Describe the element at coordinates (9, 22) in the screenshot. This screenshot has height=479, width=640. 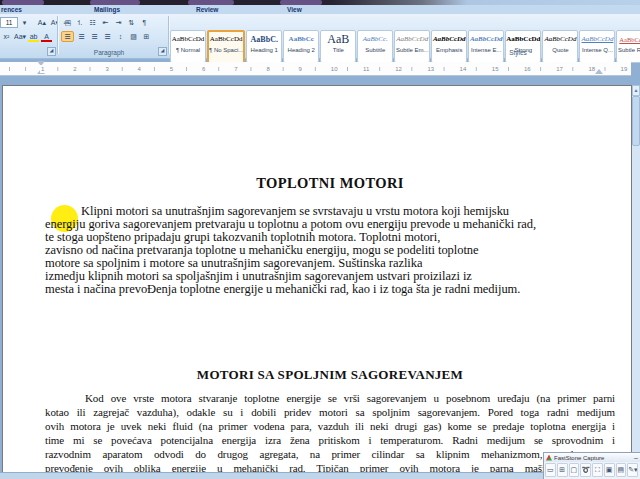
I see `font-size-input: 11` at that location.